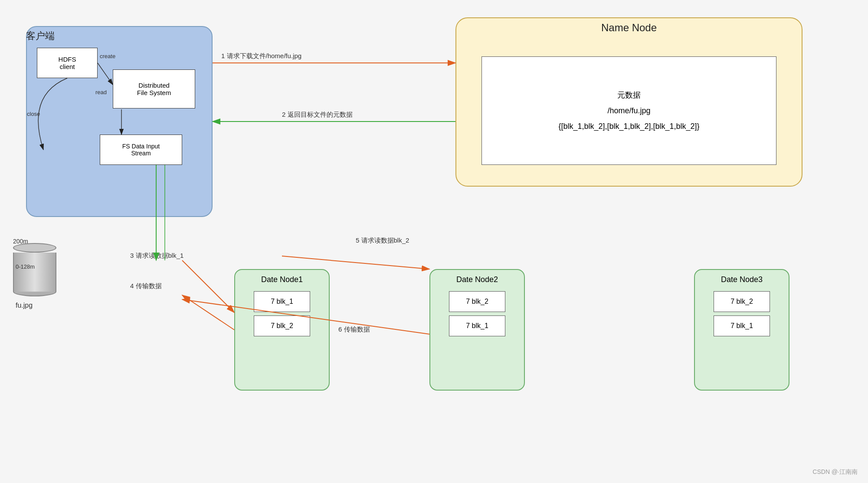  I want to click on hdfs-client-label: HDFSclient, so click(68, 63).